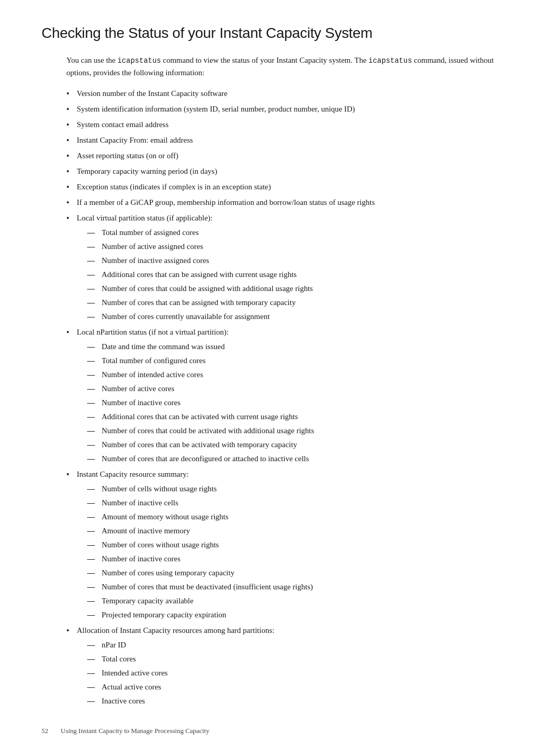 The image size is (560, 746). Describe the element at coordinates (303, 347) in the screenshot. I see `sub-list-item: Date and time the command was issued` at that location.